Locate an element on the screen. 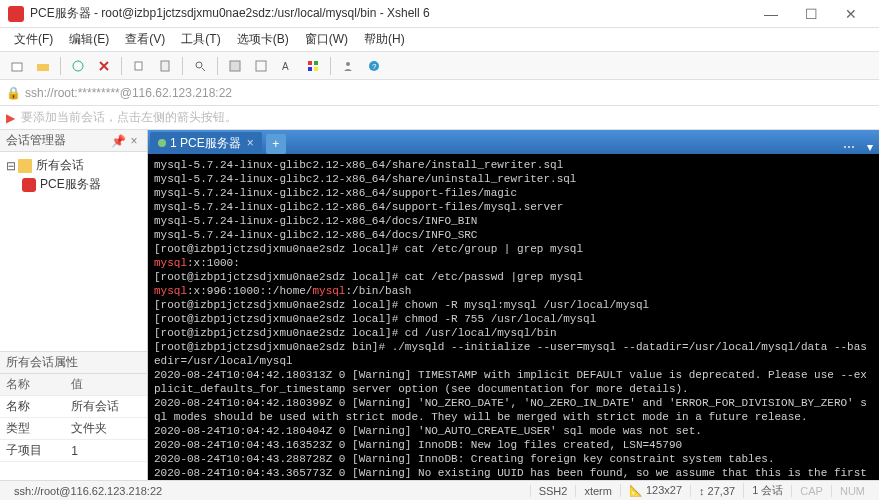 This screenshot has height=500, width=879. menu-edit: 编辑(E) is located at coordinates (89, 40).